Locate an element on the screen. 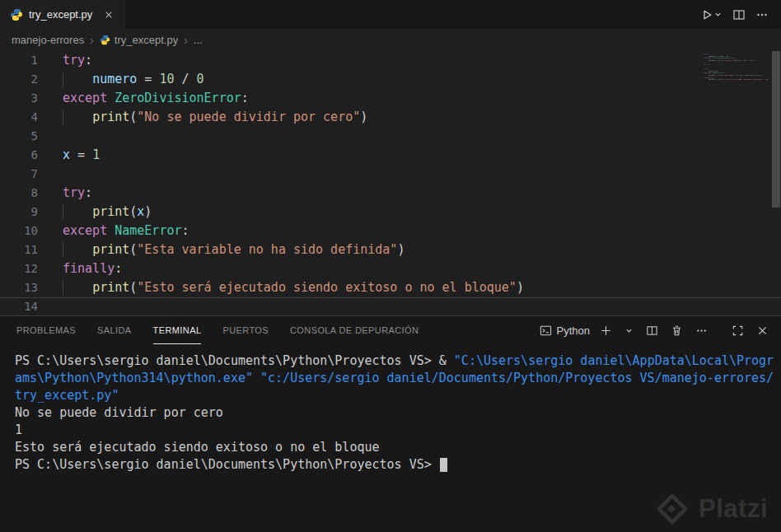 The image size is (781, 532). breadcrumb-symbol: ... is located at coordinates (198, 40).